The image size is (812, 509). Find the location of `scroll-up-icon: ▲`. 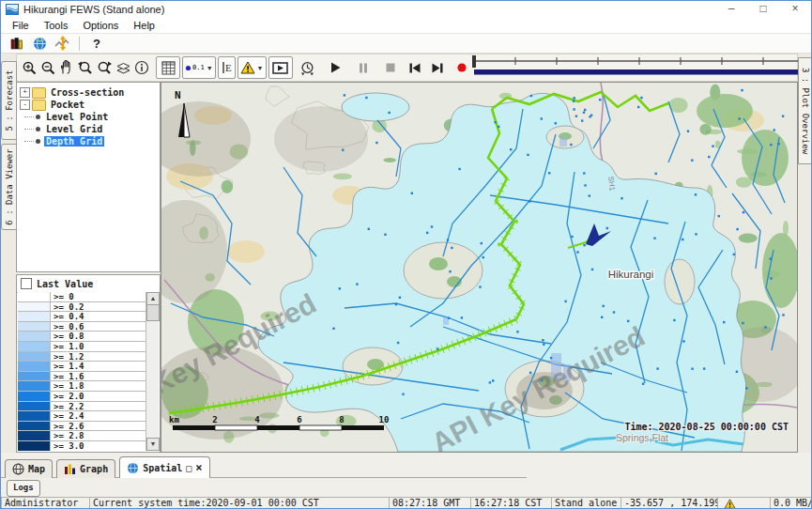

scroll-up-icon: ▲ is located at coordinates (153, 299).